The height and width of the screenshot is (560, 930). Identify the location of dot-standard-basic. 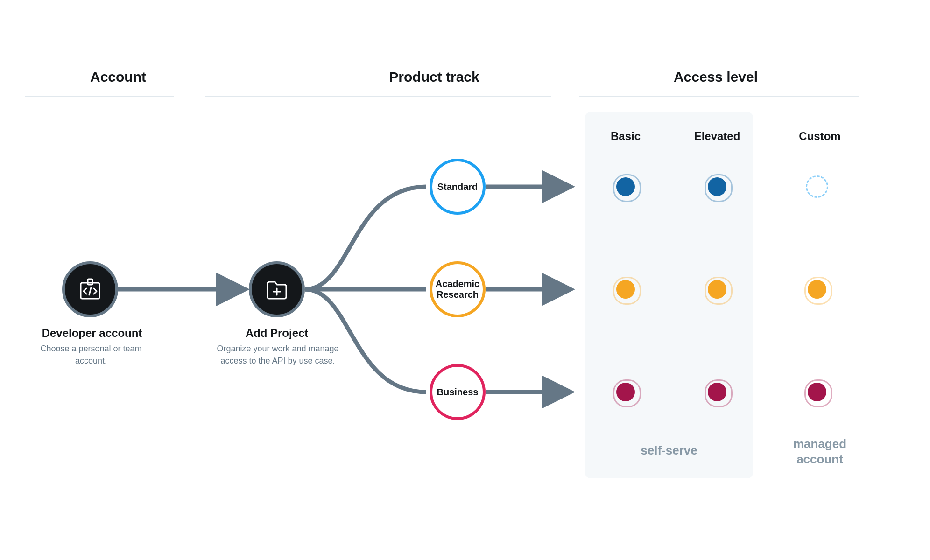
(626, 187).